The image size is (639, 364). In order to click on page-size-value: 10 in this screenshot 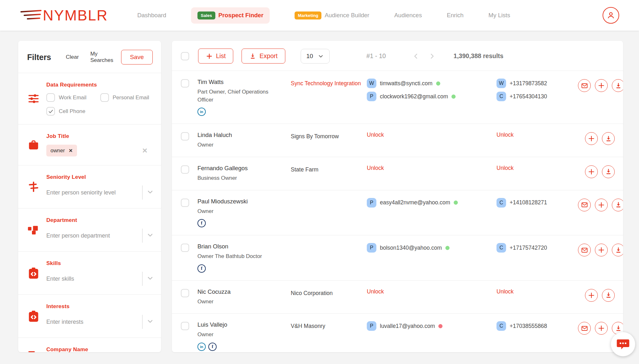, I will do `click(310, 56)`.